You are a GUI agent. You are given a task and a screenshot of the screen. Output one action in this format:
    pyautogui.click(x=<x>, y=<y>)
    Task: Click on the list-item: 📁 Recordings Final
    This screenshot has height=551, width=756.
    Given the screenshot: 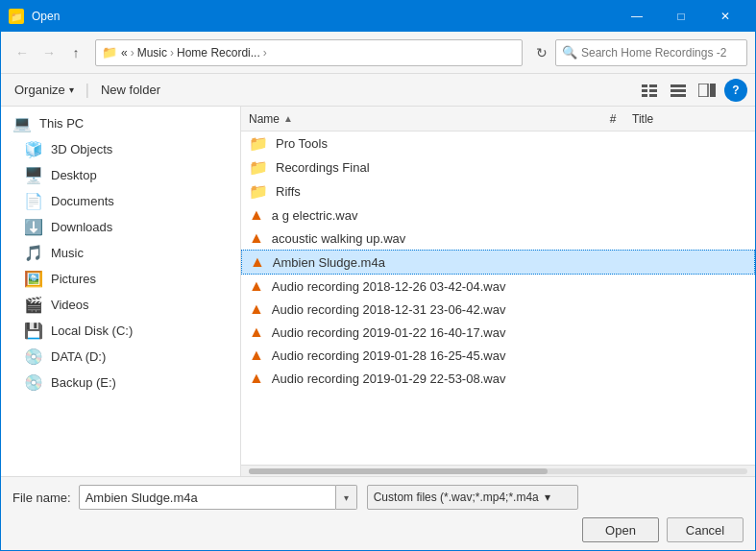 What is the action you would take?
    pyautogui.click(x=498, y=167)
    